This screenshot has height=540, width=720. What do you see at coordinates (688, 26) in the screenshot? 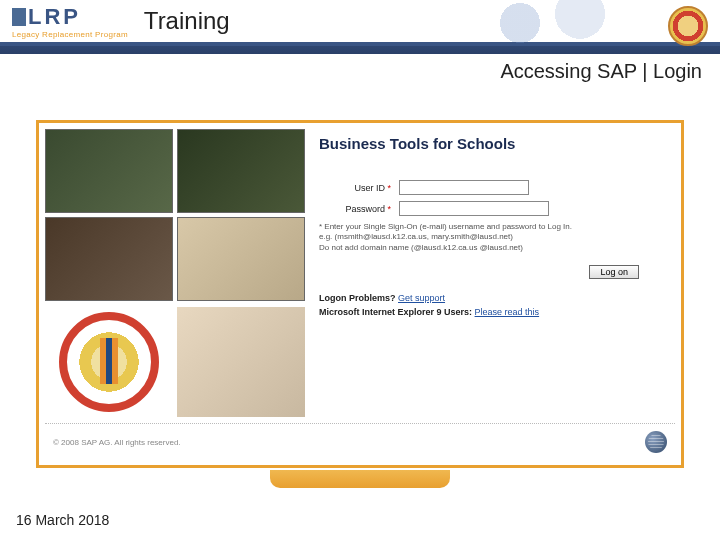
I see `district-seal-icon` at bounding box center [688, 26].